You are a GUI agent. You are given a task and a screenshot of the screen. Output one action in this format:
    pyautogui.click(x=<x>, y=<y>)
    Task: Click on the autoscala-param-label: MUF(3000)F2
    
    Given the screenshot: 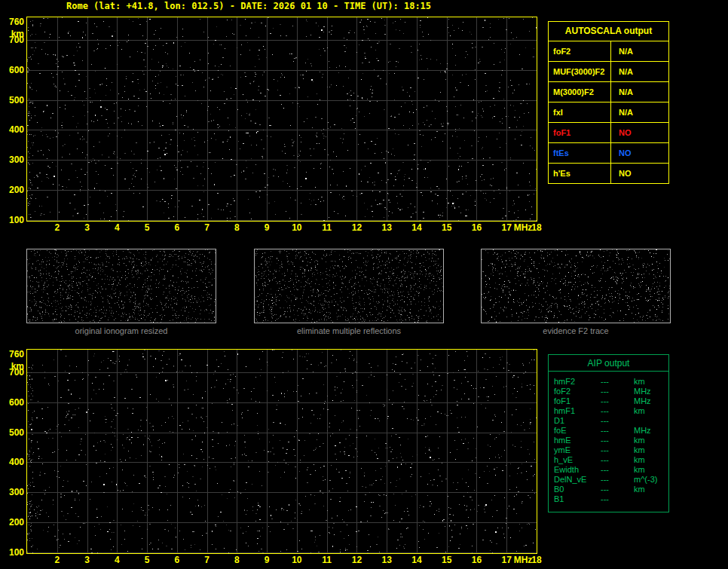 What is the action you would take?
    pyautogui.click(x=580, y=72)
    